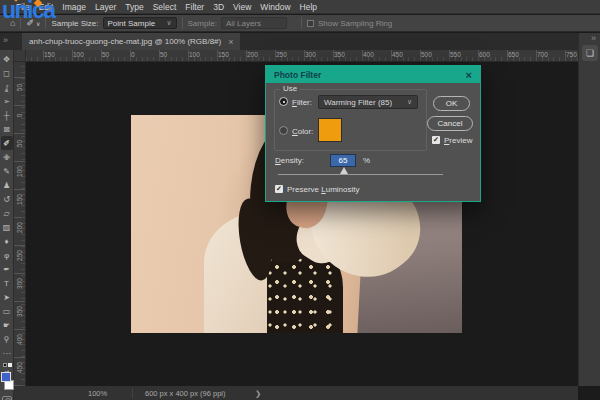  Describe the element at coordinates (7, 59) in the screenshot. I see `tool-button: ✥` at that location.